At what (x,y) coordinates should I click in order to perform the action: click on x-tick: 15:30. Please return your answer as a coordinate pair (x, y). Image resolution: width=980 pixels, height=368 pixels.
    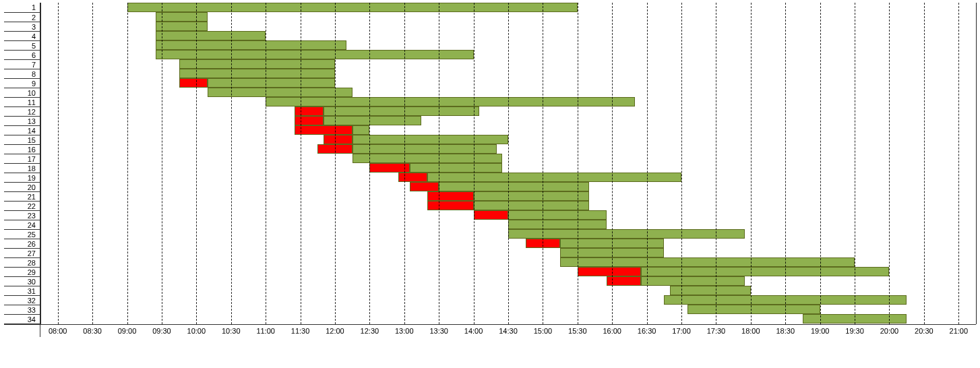
    Looking at the image, I should click on (578, 331).